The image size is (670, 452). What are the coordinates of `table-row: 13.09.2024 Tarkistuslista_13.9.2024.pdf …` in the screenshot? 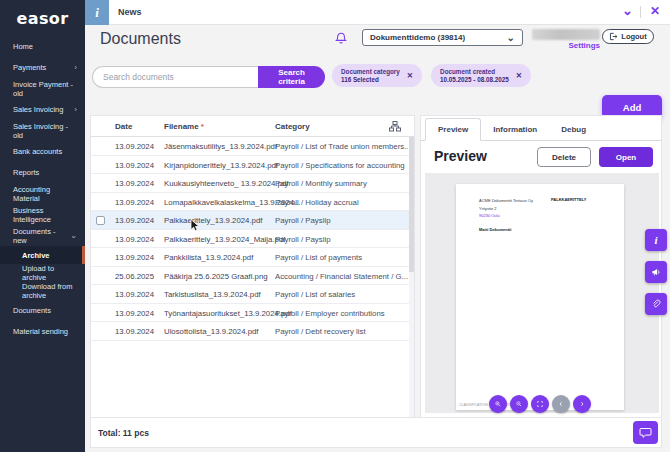 It's located at (252, 294).